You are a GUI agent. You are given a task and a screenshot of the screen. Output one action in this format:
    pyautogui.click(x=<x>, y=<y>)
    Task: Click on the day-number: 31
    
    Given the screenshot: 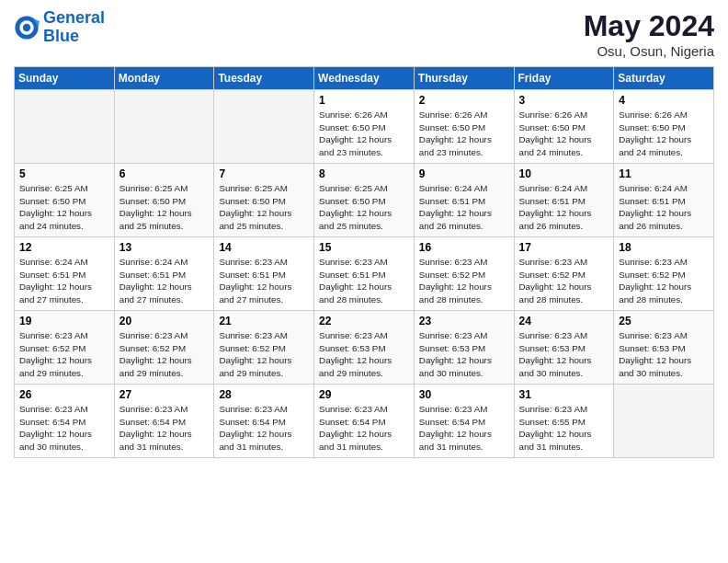 What is the action you would take?
    pyautogui.click(x=564, y=395)
    